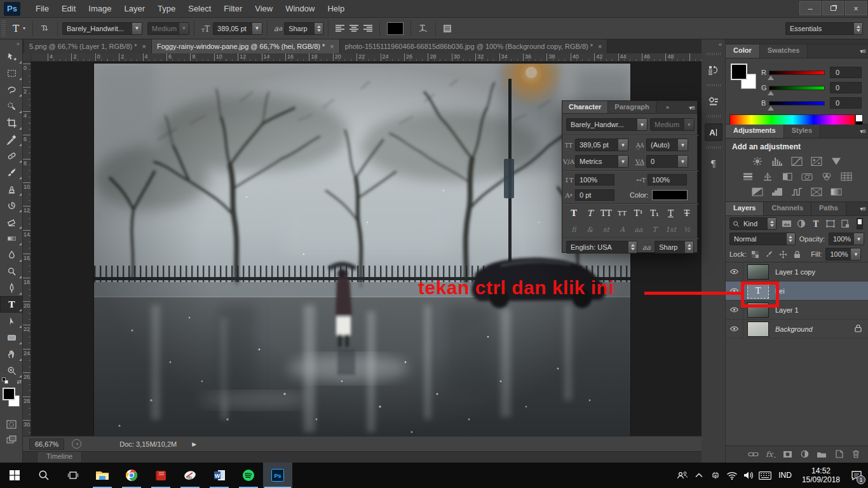 The width and height of the screenshot is (868, 488). What do you see at coordinates (735, 329) in the screenshot?
I see `visibility-eye-icon` at bounding box center [735, 329].